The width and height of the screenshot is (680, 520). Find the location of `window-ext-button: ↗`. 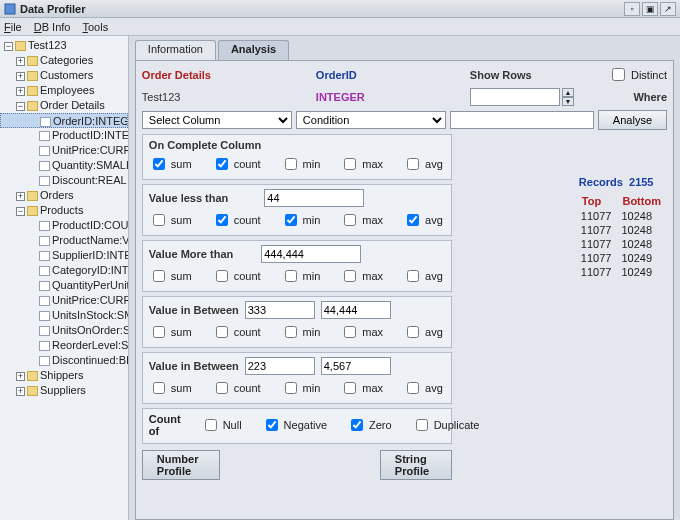

window-ext-button: ↗ is located at coordinates (668, 9).